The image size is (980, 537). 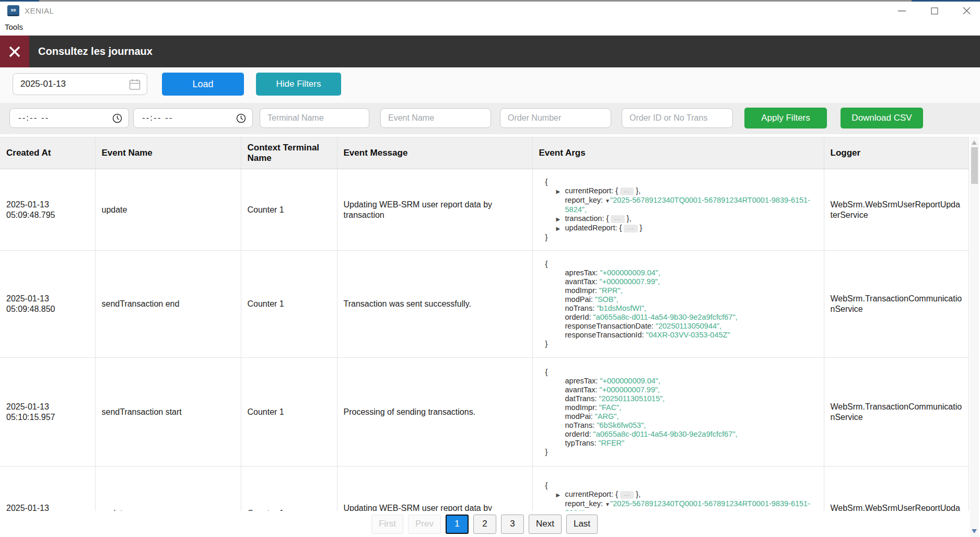 I want to click on json-key: modImpr, so click(x=580, y=290).